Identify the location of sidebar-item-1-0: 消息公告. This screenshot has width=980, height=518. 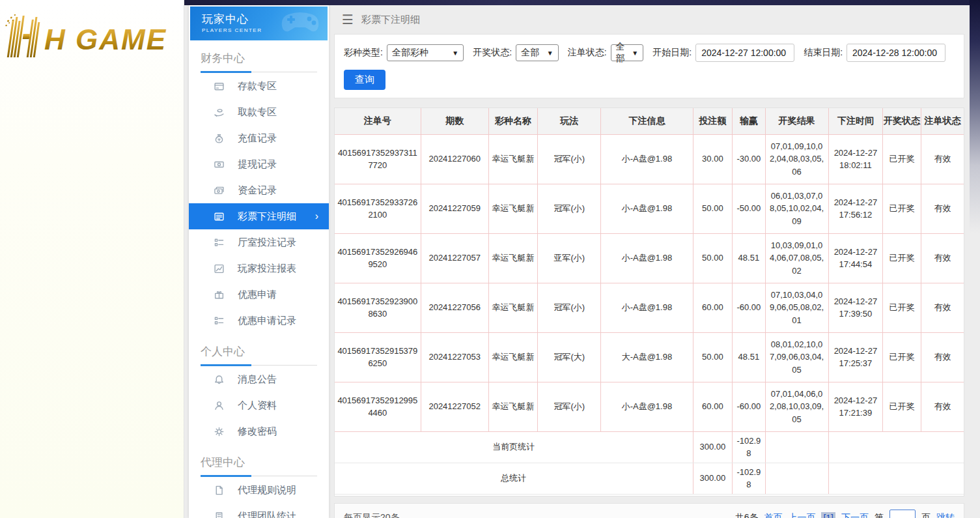
(259, 379).